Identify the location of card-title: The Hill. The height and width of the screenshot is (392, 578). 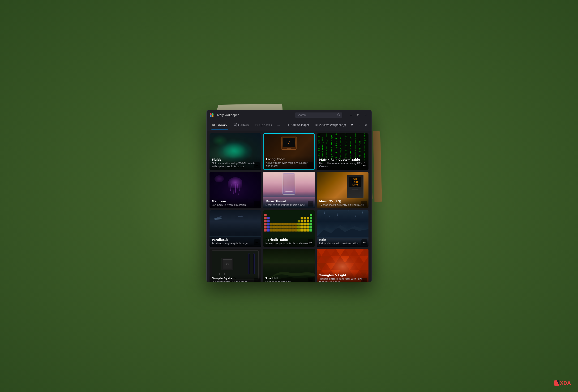
(289, 278).